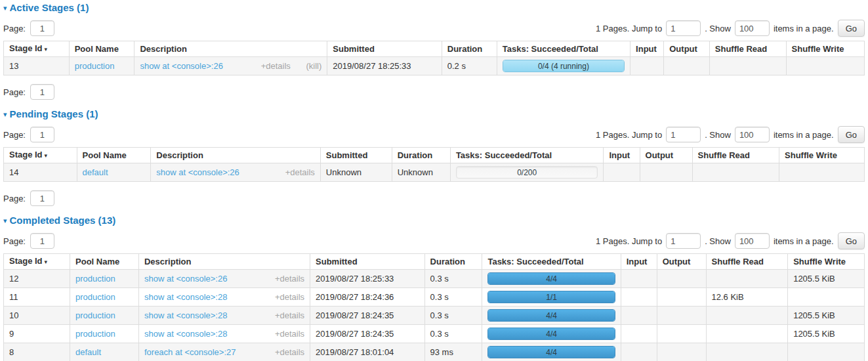 This screenshot has height=361, width=868. What do you see at coordinates (50, 8) in the screenshot?
I see `section-title-label: Active Stages (1)` at bounding box center [50, 8].